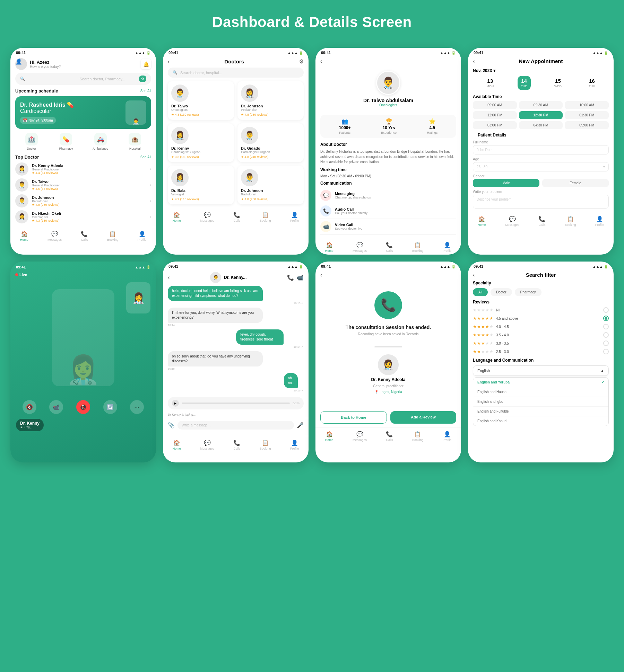 The height and width of the screenshot is (672, 624). What do you see at coordinates (474, 61) in the screenshot?
I see `back-btn-4: ‹` at bounding box center [474, 61].